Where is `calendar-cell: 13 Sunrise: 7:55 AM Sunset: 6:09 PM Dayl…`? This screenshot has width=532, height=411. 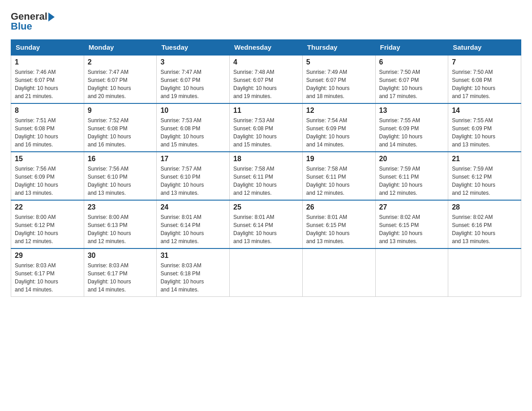
calendar-cell: 13 Sunrise: 7:55 AM Sunset: 6:09 PM Dayl… is located at coordinates (412, 128).